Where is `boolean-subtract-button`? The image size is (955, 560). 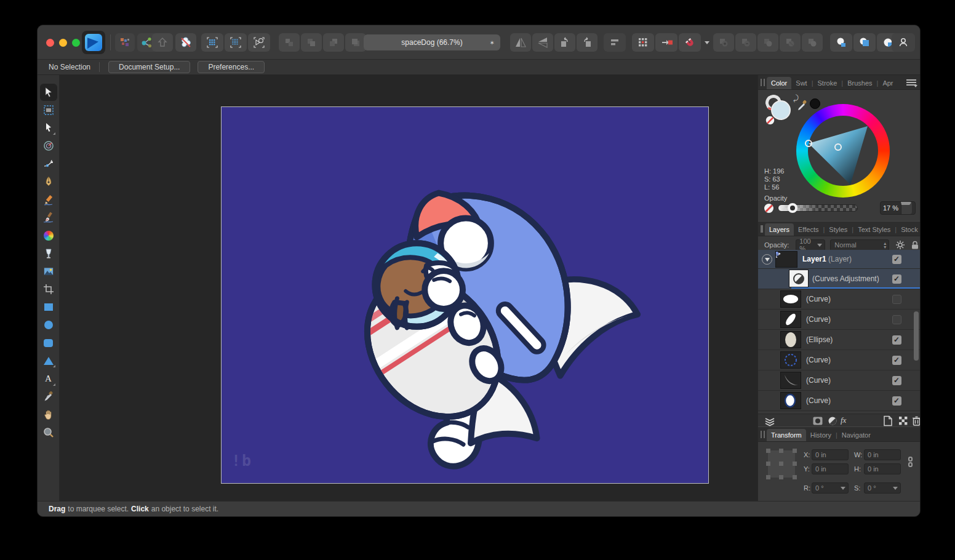 boolean-subtract-button is located at coordinates (746, 42).